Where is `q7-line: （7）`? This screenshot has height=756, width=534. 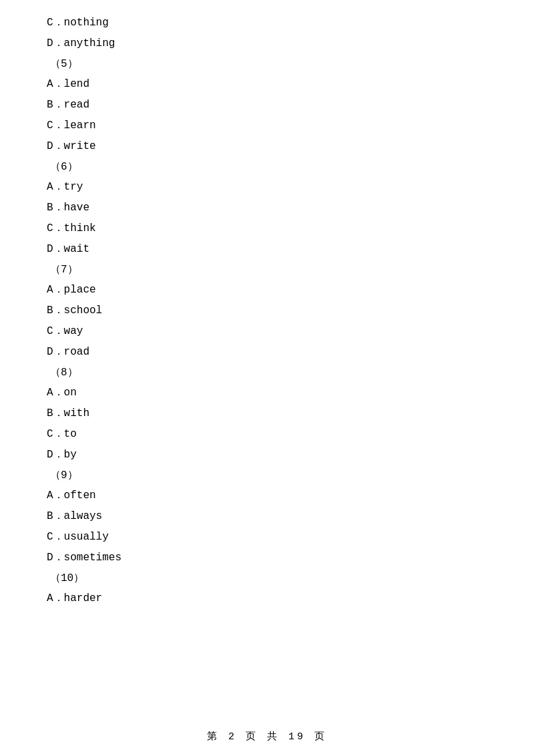
q7-line: （7） is located at coordinates (268, 270).